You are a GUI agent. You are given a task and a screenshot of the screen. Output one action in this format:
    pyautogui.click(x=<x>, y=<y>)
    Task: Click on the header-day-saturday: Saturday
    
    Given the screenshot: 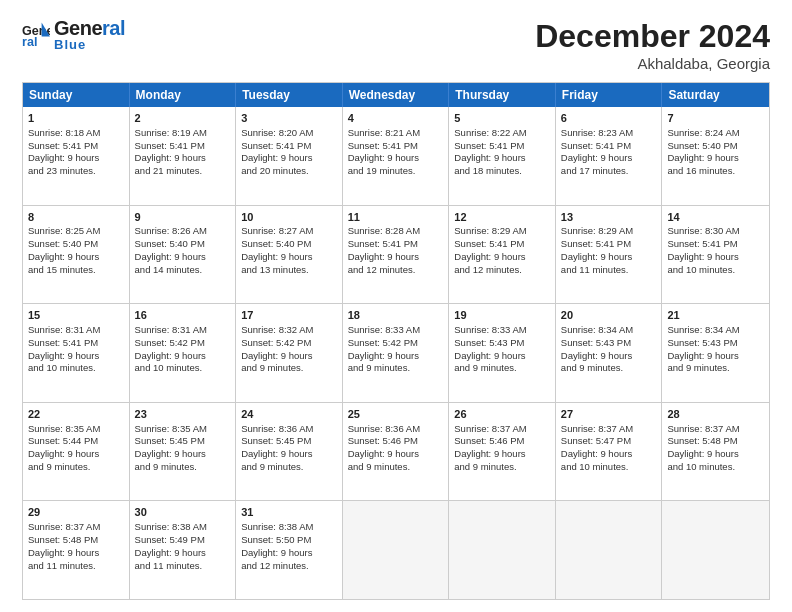 What is the action you would take?
    pyautogui.click(x=716, y=95)
    